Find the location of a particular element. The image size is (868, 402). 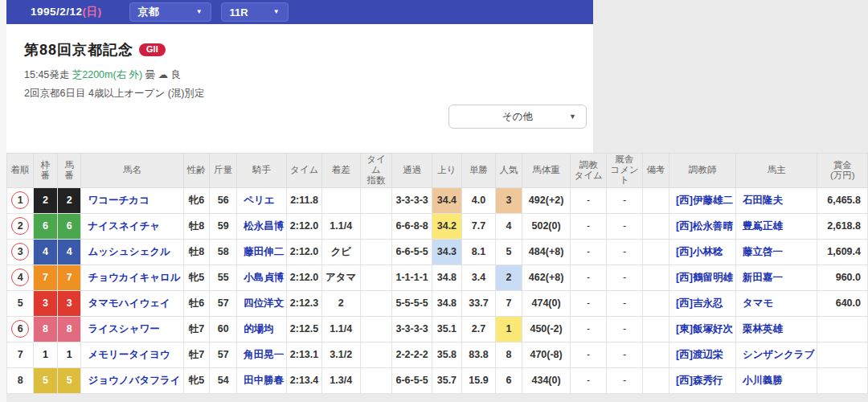

trainer-link: [西]渡辺栄 is located at coordinates (699, 355).